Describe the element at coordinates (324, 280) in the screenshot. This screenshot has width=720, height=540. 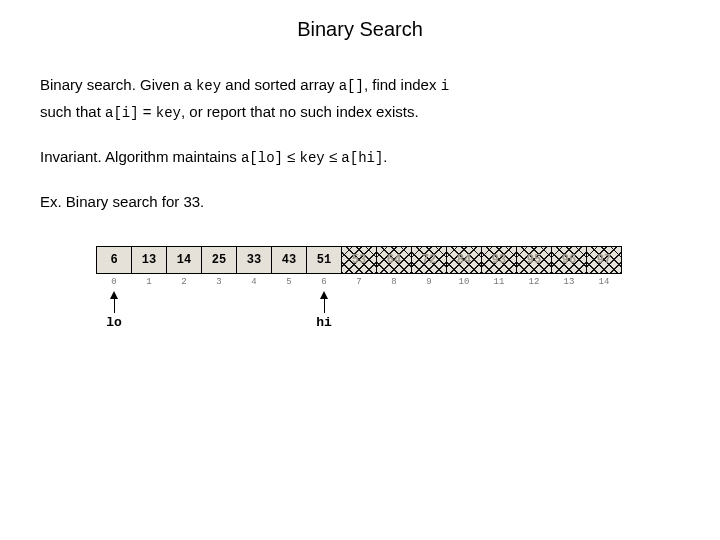
I see `array-index-cell: 6` at that location.